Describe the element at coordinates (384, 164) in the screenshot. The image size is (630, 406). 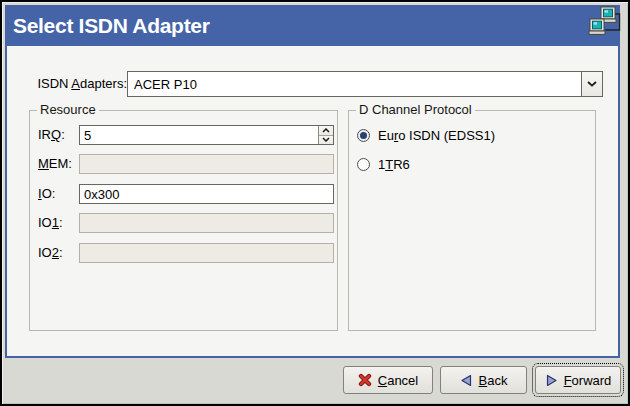
I see `radio-option-1tr6: 1TR6` at that location.